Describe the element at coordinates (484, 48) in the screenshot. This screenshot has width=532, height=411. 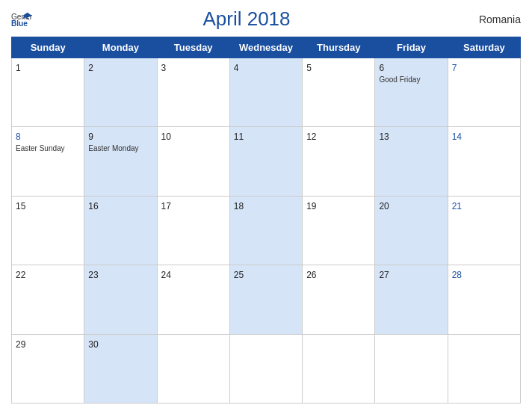
I see `weekday-header-saturday: Saturday` at that location.